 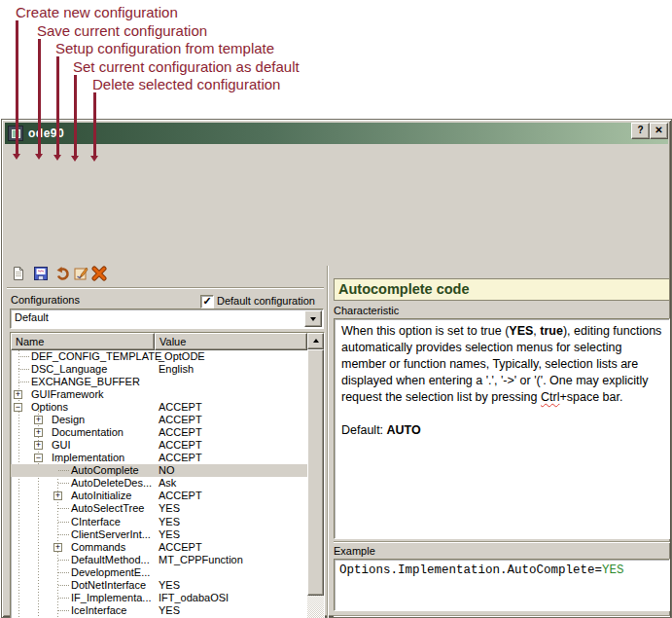 I want to click on tree-item-name: DSC_Language, so click(x=69, y=370).